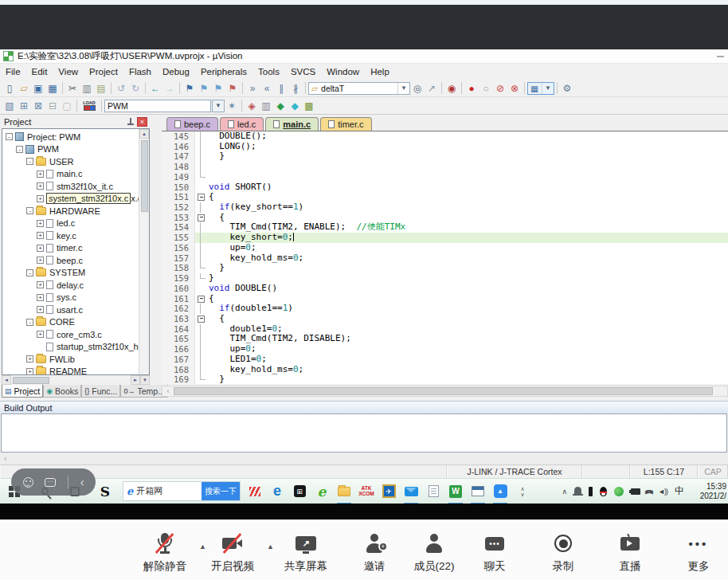 The height and width of the screenshot is (580, 728). Describe the element at coordinates (322, 492) in the screenshot. I see `taskbar-icon-ie-green: e` at that location.